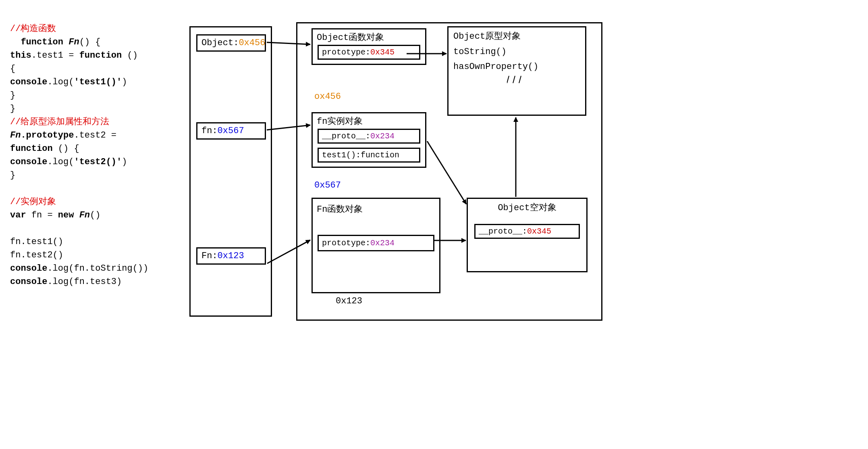 The image size is (868, 449). What do you see at coordinates (231, 131) in the screenshot?
I see `stack-var-fn: fn:0x567` at bounding box center [231, 131].